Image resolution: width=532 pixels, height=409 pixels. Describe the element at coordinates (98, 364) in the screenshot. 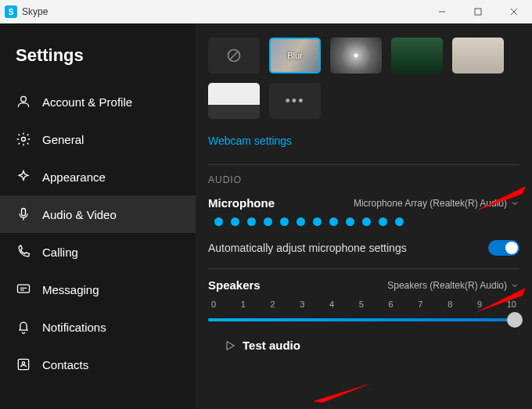

I see `sidebar-item-contacts: Contacts` at that location.